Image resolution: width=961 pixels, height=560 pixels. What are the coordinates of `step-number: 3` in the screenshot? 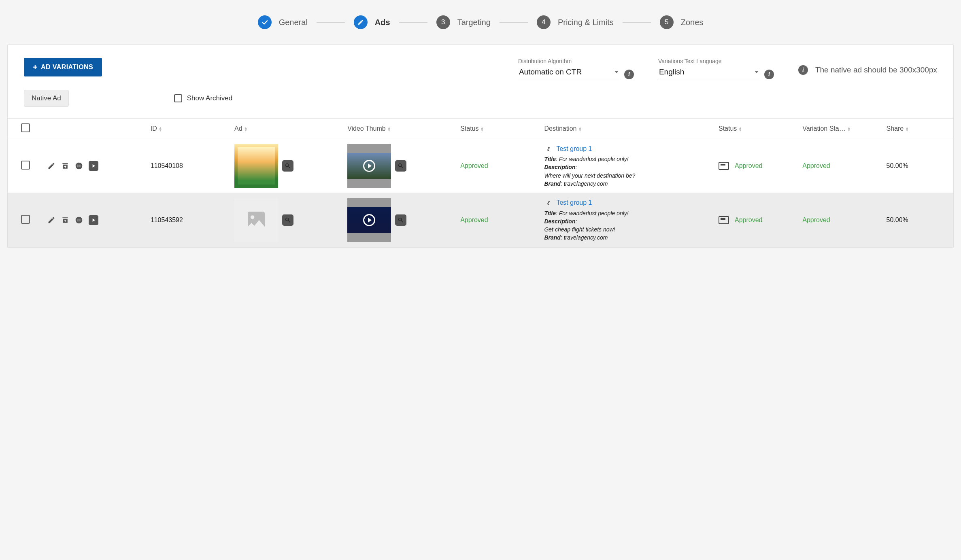 It's located at (443, 22).